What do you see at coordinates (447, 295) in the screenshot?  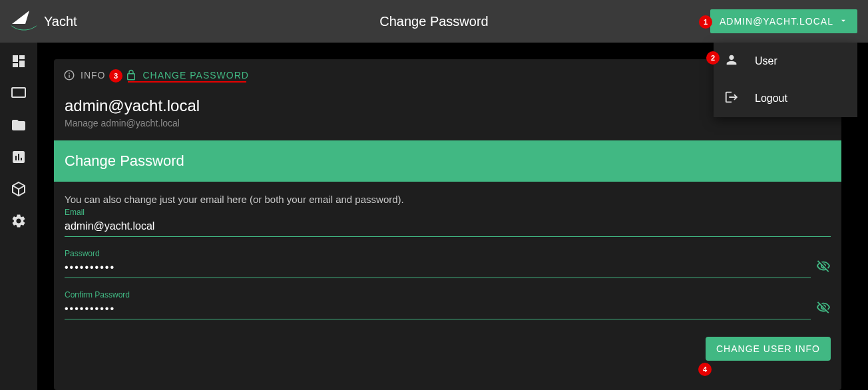 I see `confirm-label: Confirm Password` at bounding box center [447, 295].